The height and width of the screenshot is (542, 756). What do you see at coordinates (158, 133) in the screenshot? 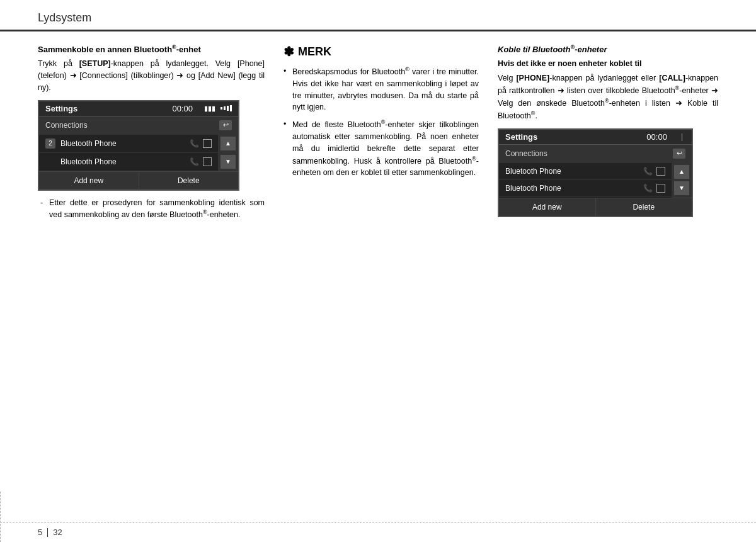
I see `left-column: Sammenkoble en annen Bluetooth®-enhet Tr…` at bounding box center [158, 133].